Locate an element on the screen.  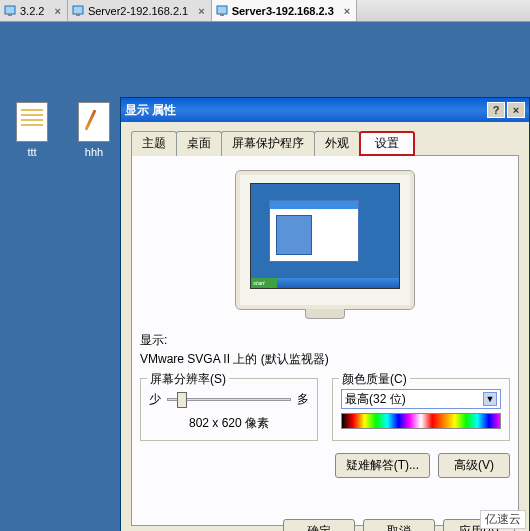
desktop-icon-ttt: ttt is located at coordinates (32, 130).